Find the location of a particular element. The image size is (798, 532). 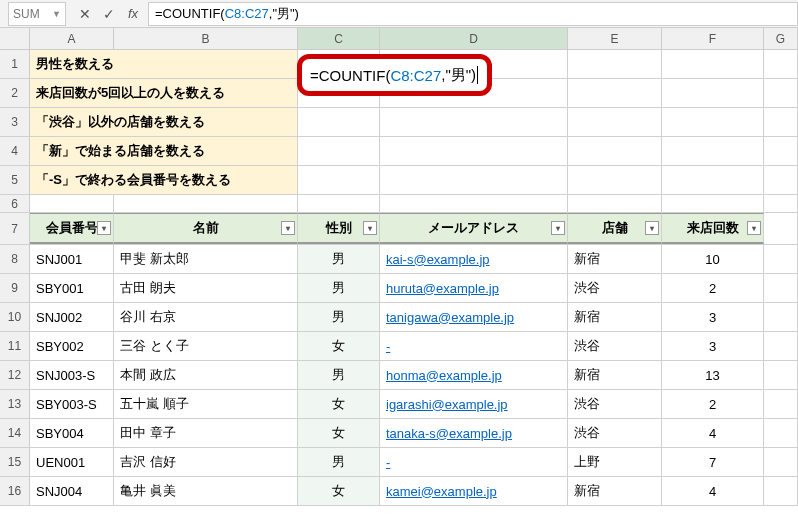

cell-name: 本間 政広 is located at coordinates (206, 375).